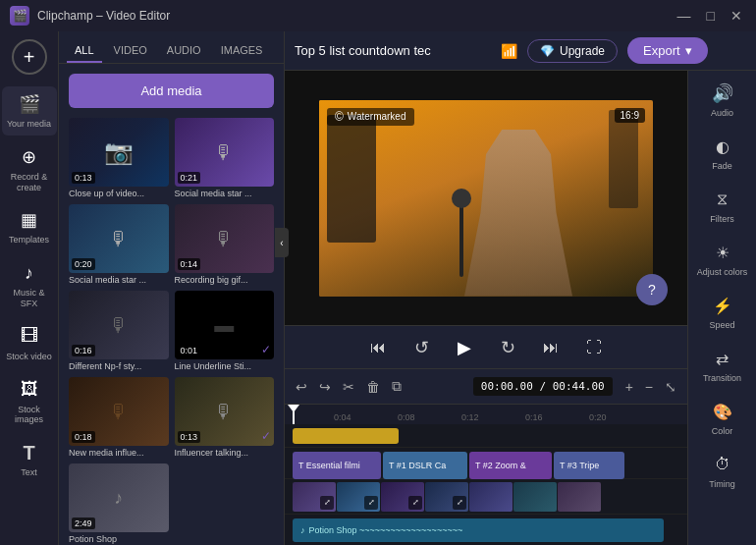 The image size is (756, 545). Describe the element at coordinates (225, 245) in the screenshot. I see `media-item-4: 🎙 0:14 Recording big gif...` at that location.